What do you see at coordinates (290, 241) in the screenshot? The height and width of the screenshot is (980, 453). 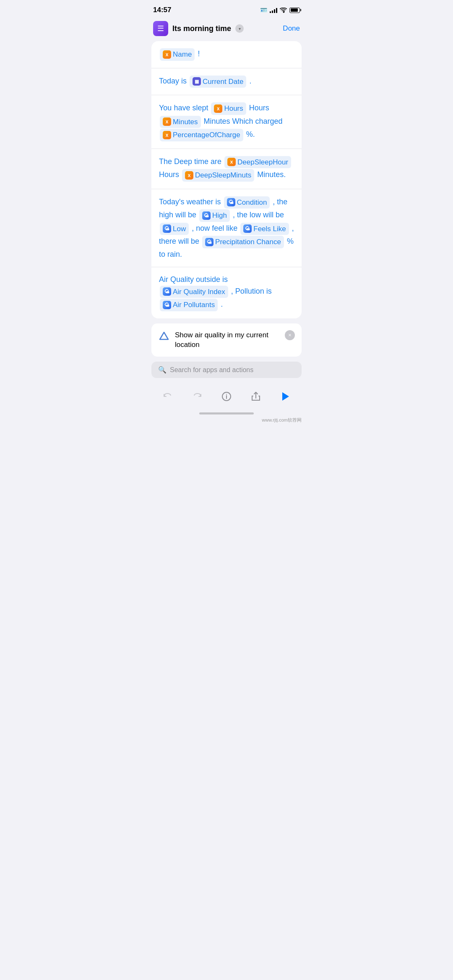 I see `precip-suffix: %` at bounding box center [290, 241].